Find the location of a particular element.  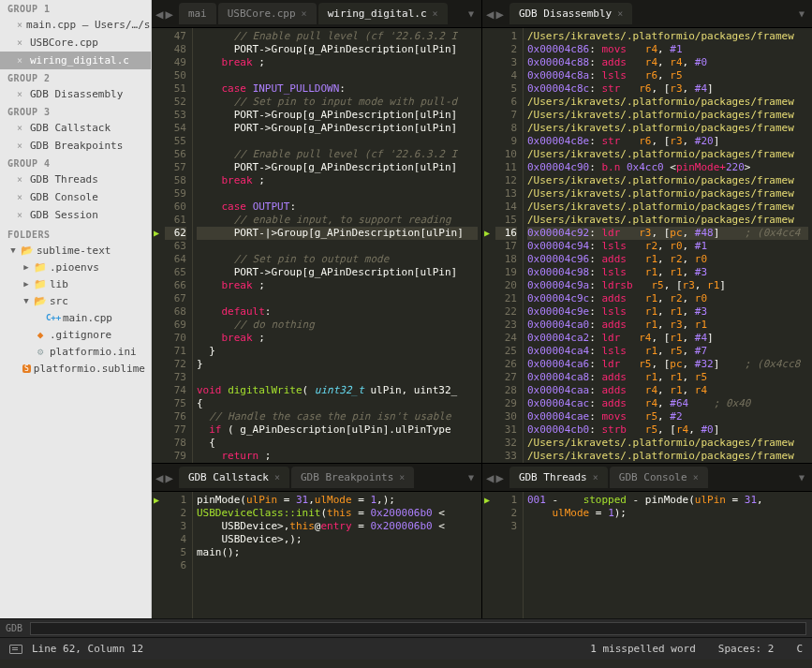

tab: USBCore.cpp× is located at coordinates (268, 13).